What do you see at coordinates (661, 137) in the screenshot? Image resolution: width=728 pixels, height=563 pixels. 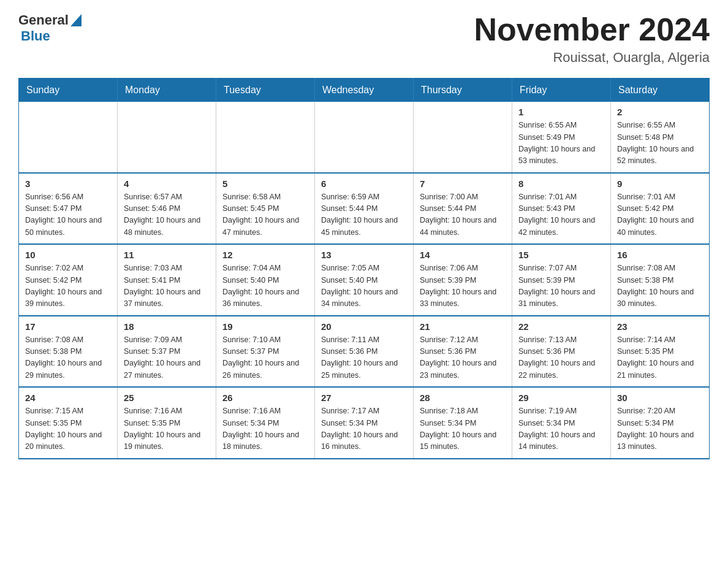 I see `calendar-cell: 2Sunrise: 6:55 AM Sunset: 5:48 PM Daylig…` at bounding box center [661, 137].